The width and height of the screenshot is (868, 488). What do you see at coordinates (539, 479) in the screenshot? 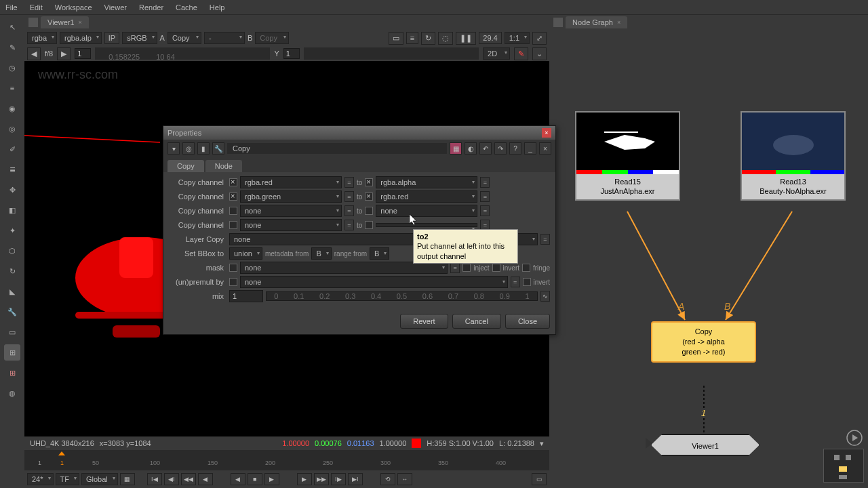
I see `tc-frame: ▭` at bounding box center [539, 479].